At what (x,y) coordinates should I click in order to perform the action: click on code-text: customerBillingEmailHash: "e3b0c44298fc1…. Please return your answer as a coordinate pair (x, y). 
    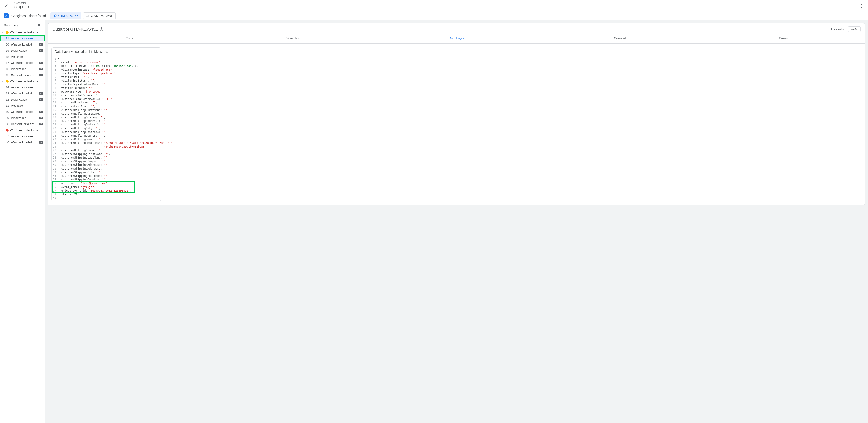
    Looking at the image, I should click on (118, 143).